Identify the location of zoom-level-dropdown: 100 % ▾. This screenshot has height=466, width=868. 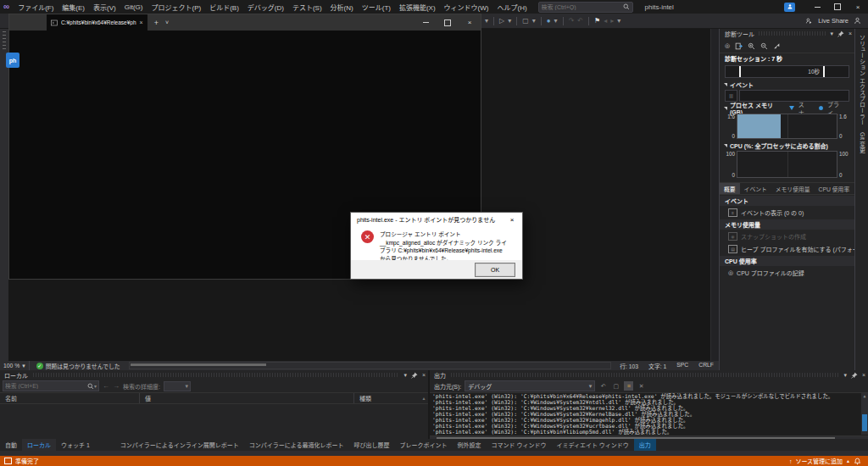
(15, 366).